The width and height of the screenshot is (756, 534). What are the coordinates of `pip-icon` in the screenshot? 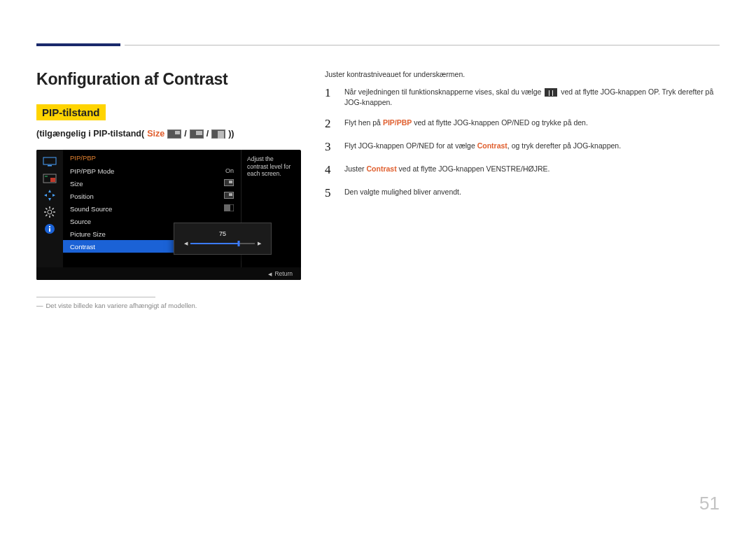 It's located at (50, 178).